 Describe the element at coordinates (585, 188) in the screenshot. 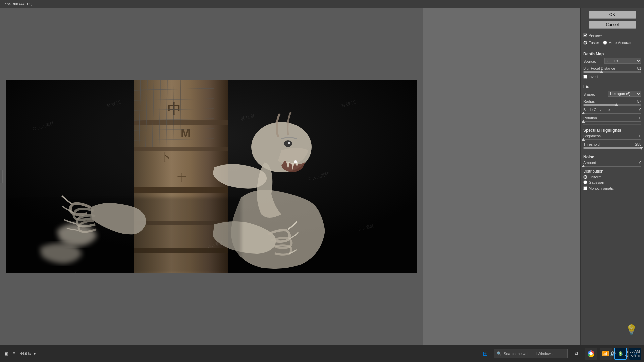

I see `monochromatic-checkbox` at that location.